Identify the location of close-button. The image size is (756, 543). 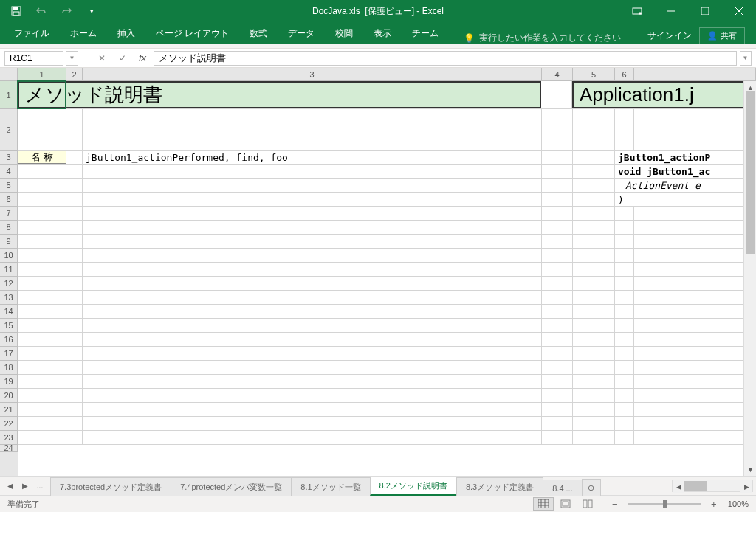
(739, 11).